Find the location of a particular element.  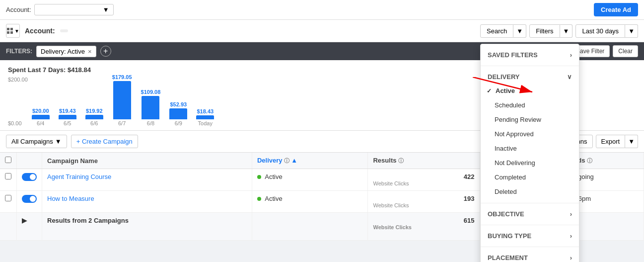

bar-label: 6/5 is located at coordinates (68, 123).